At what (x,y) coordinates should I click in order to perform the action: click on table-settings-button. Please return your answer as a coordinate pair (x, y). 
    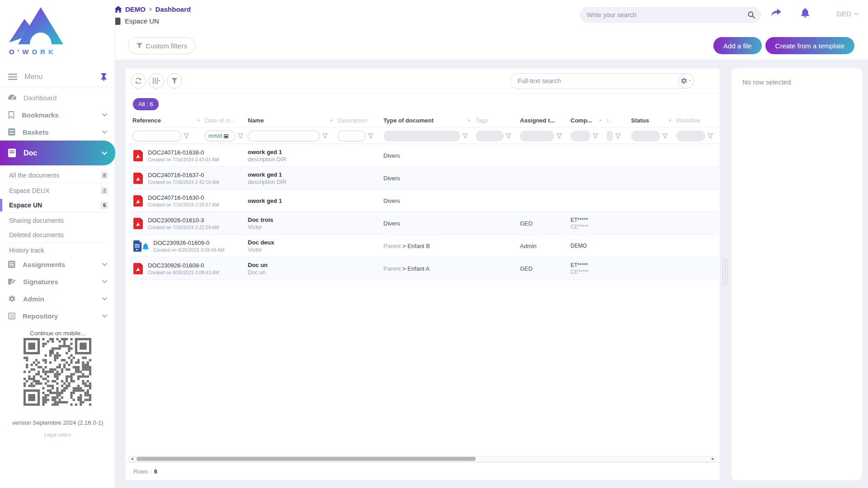
    Looking at the image, I should click on (686, 81).